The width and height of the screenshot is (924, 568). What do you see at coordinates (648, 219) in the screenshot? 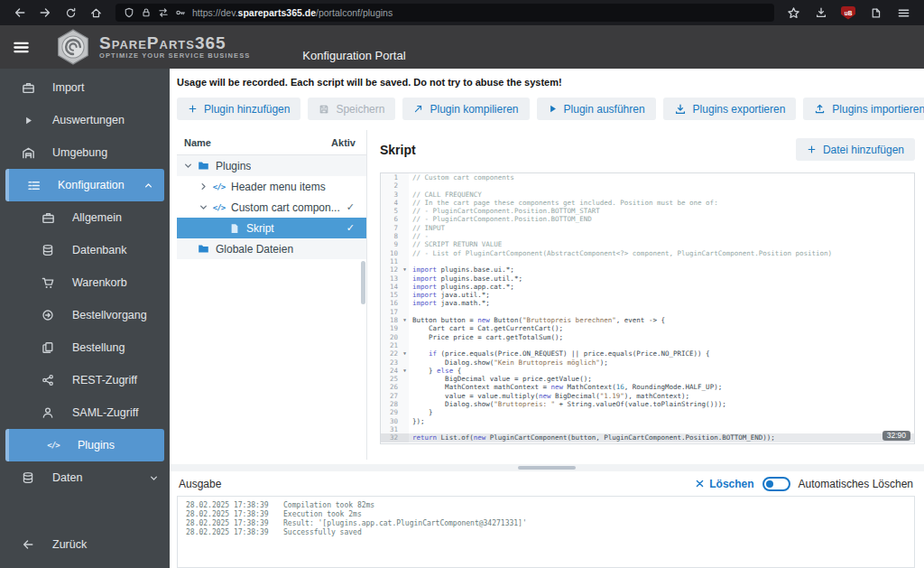
I see `code-line: 6// - PluginCartComponent.Position.BOTTO…` at bounding box center [648, 219].